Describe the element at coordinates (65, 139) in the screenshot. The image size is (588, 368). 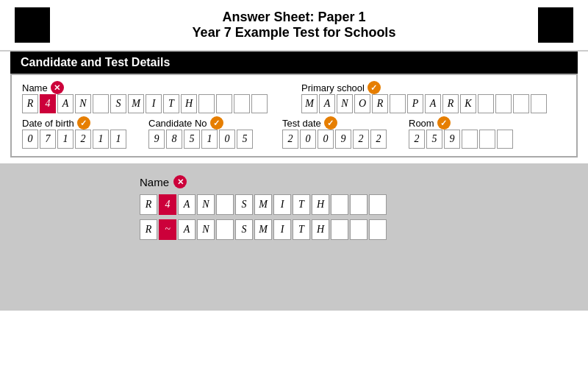
I see `dob-char-2: 1` at that location.